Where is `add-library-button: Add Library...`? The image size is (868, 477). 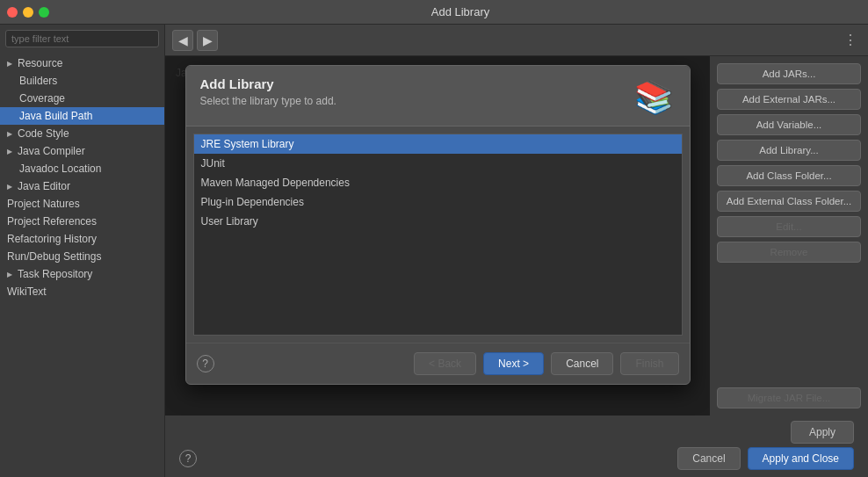
add-library-button: Add Library... is located at coordinates (789, 150).